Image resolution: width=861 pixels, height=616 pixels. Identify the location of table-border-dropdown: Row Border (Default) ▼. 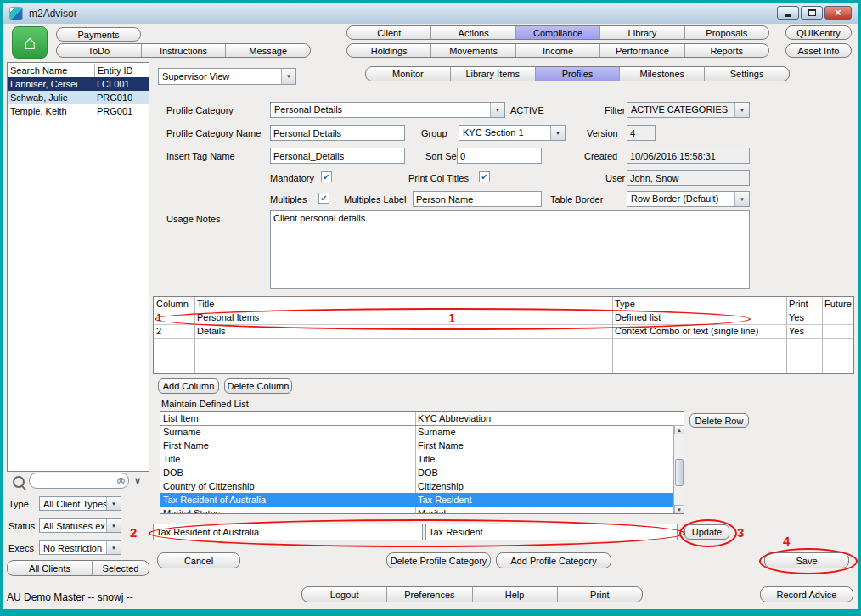
(688, 199).